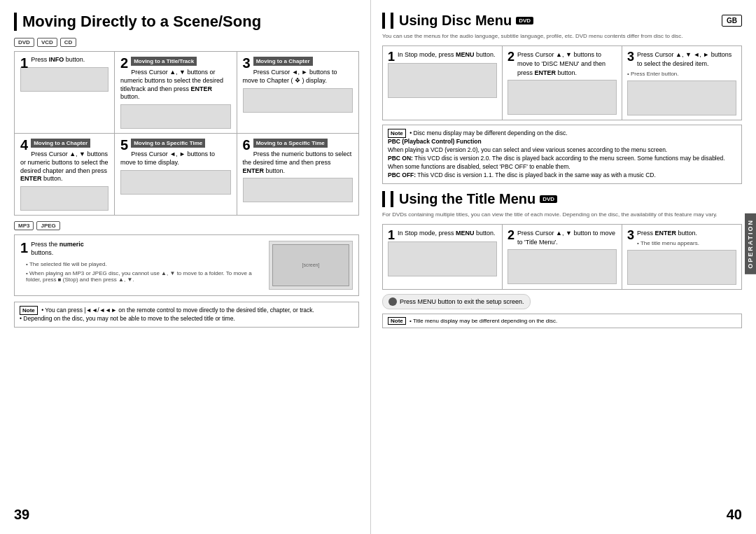 The image size is (756, 534). What do you see at coordinates (463, 199) in the screenshot?
I see `title-menu-title-text: Using the Title Menu` at bounding box center [463, 199].